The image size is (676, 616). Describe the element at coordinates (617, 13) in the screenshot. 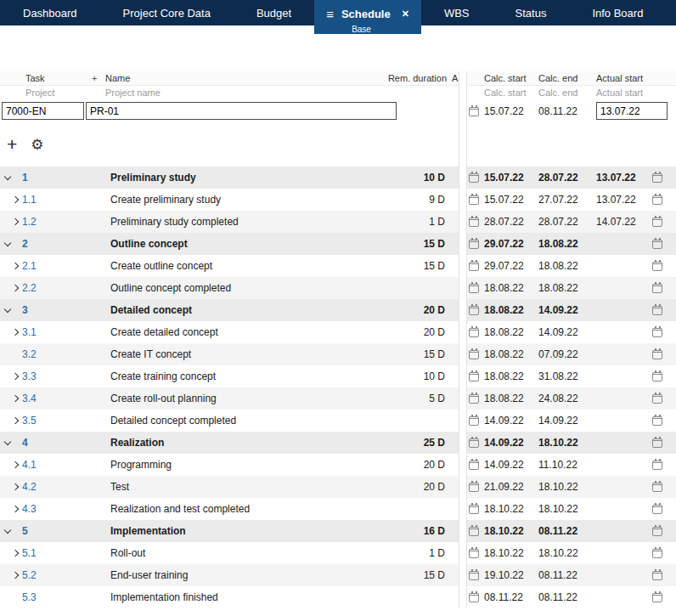

I see `tab-info-board: Info Board` at that location.